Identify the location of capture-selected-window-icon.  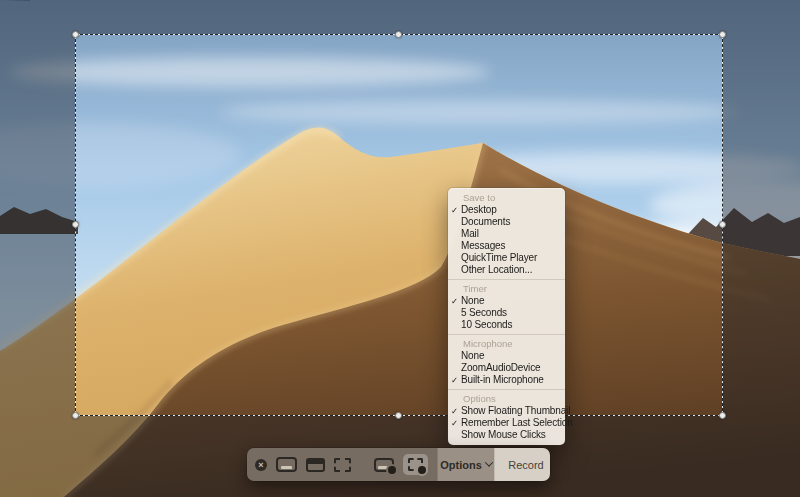
(316, 465).